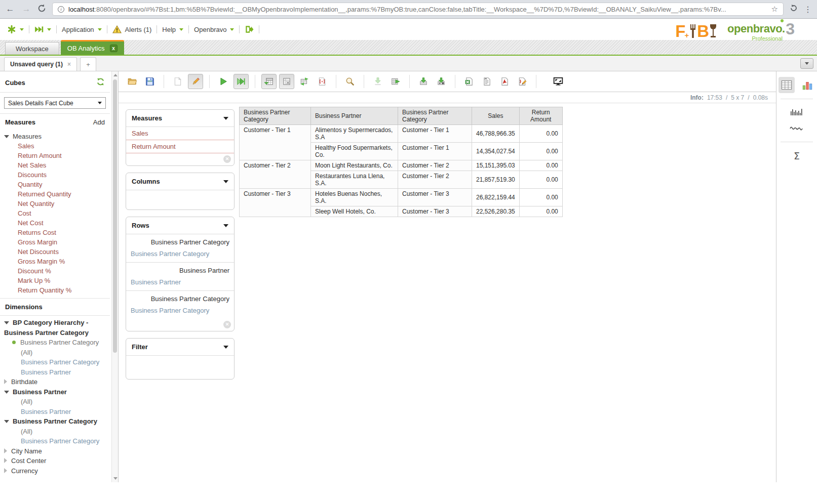  What do you see at coordinates (304, 81) in the screenshot?
I see `swap-axis-button` at bounding box center [304, 81].